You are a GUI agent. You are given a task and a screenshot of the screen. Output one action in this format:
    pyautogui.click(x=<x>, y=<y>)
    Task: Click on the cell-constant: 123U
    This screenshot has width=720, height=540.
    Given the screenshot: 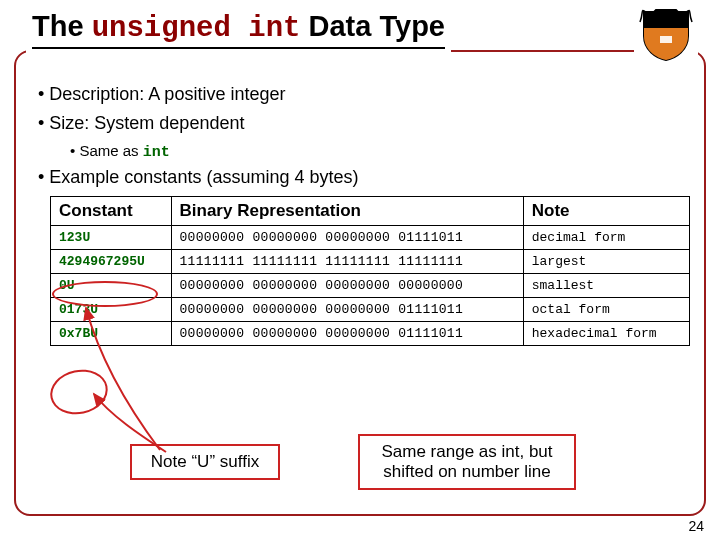 What is the action you would take?
    pyautogui.click(x=112, y=238)
    